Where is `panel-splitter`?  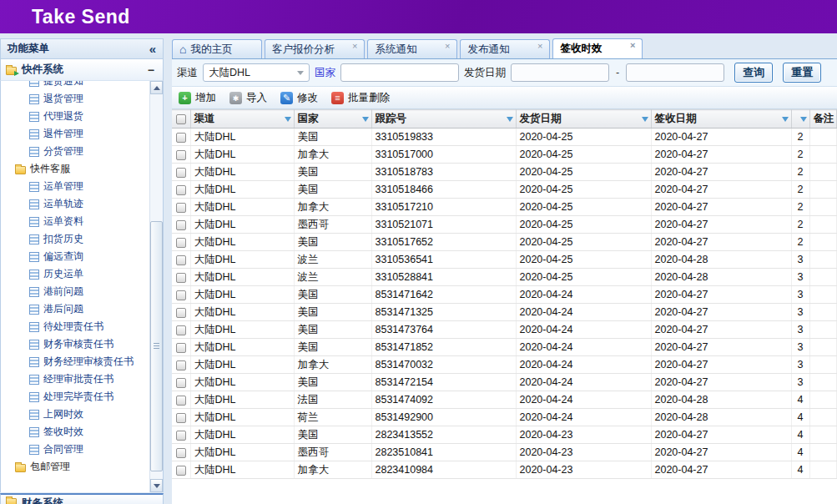 panel-splitter is located at coordinates (168, 271).